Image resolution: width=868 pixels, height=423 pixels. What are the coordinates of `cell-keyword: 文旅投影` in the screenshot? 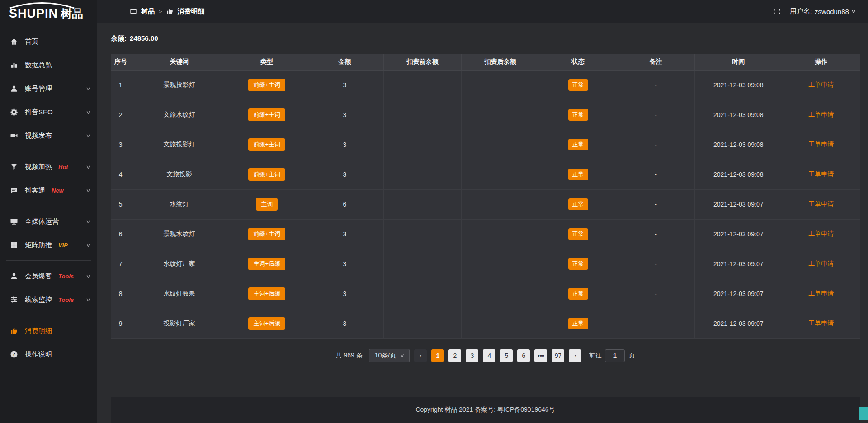 It's located at (179, 174).